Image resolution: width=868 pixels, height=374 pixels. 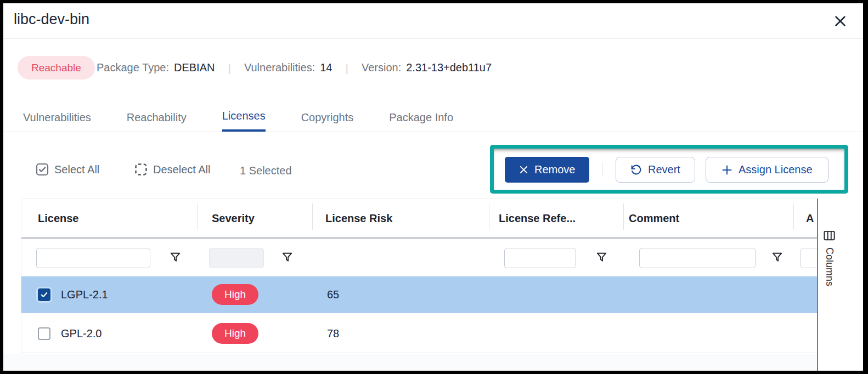 I want to click on license-risk-cell: 78, so click(x=333, y=333).